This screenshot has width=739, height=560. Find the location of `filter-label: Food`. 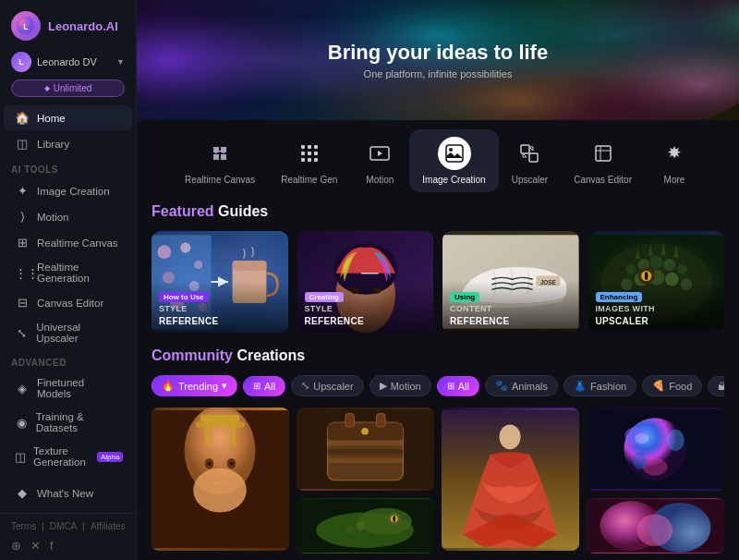

filter-label: Food is located at coordinates (680, 386).